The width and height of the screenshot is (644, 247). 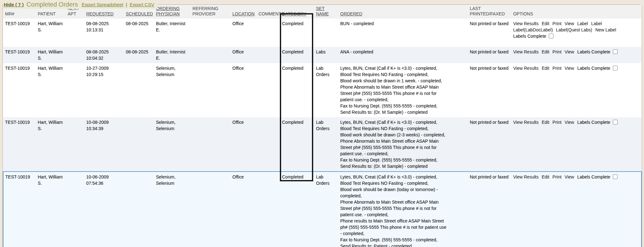 What do you see at coordinates (80, 4) in the screenshot?
I see `completed-orders-legend: Hide ( 7 ) Completed Orders Export Sprea…` at bounding box center [80, 4].